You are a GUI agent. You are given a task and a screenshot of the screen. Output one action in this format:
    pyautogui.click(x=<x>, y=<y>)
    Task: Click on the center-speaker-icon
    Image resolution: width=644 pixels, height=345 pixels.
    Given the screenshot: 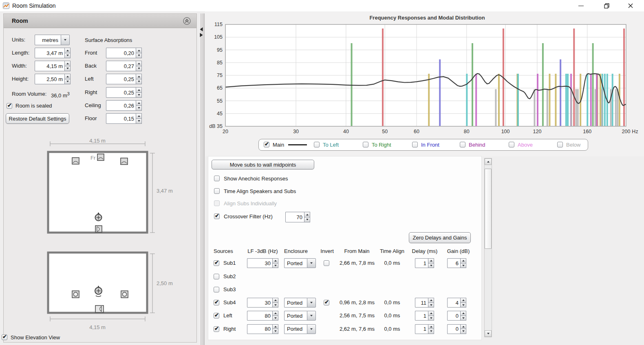 What is the action you would take?
    pyautogui.click(x=101, y=157)
    